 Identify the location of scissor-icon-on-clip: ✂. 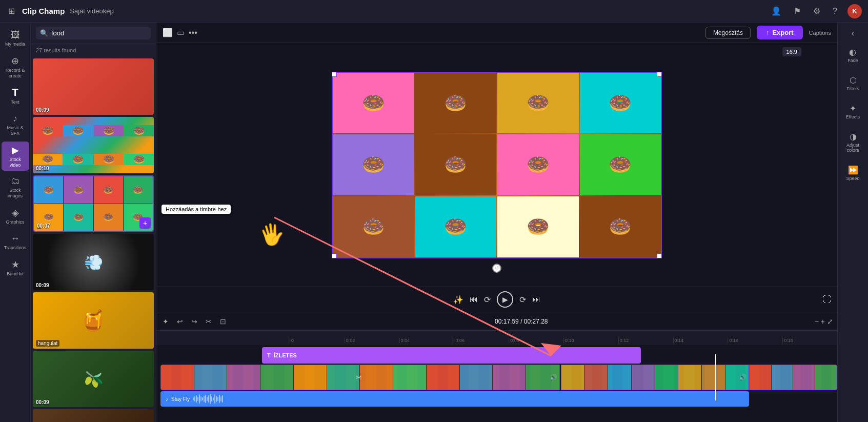
(359, 377).